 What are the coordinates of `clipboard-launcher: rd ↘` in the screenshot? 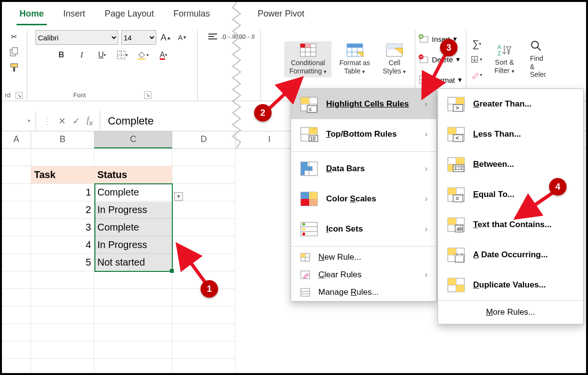 It's located at (14, 94).